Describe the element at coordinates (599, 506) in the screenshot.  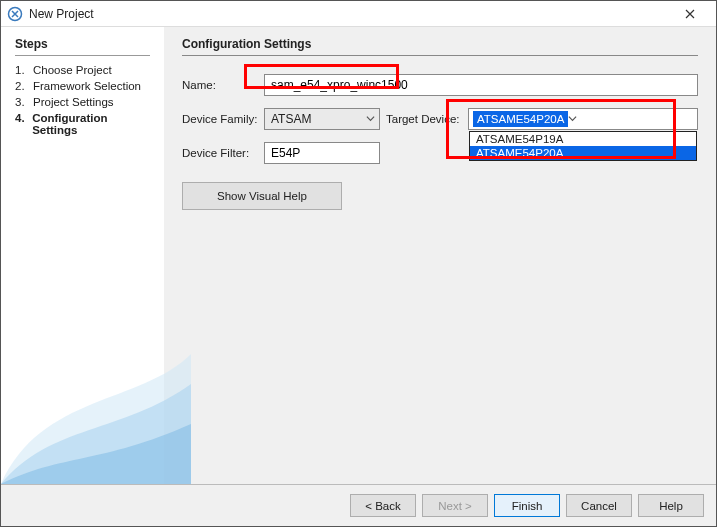
I see `cancel-button: Cancel` at that location.